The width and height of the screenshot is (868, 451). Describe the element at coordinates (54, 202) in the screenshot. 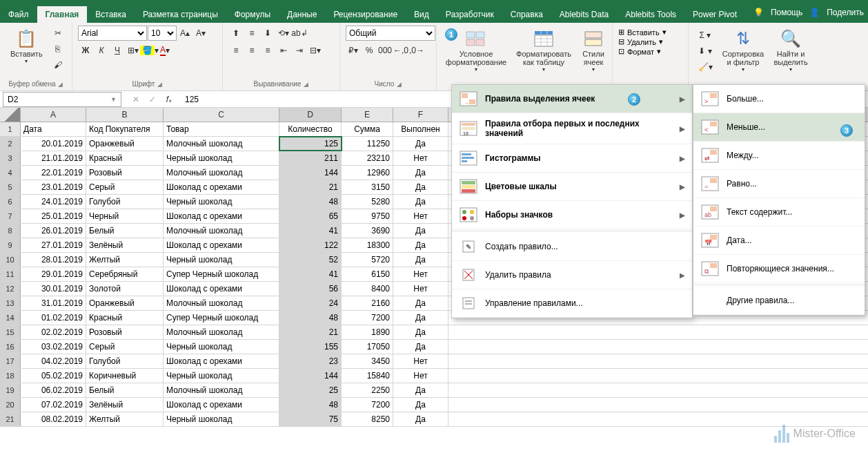

I see `cell: 24.01.2019` at that location.